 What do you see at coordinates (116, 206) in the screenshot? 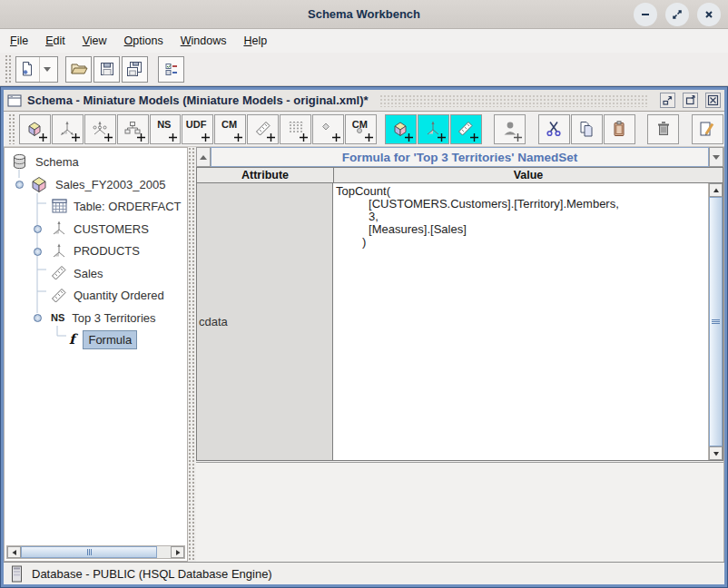
I see `tree-item-table: Table: ORDERFACT` at bounding box center [116, 206].